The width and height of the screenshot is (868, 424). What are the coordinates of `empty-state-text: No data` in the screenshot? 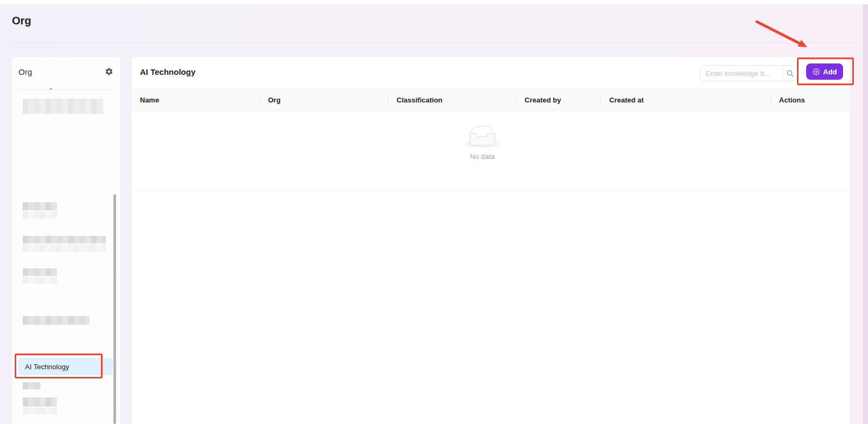 It's located at (482, 156).